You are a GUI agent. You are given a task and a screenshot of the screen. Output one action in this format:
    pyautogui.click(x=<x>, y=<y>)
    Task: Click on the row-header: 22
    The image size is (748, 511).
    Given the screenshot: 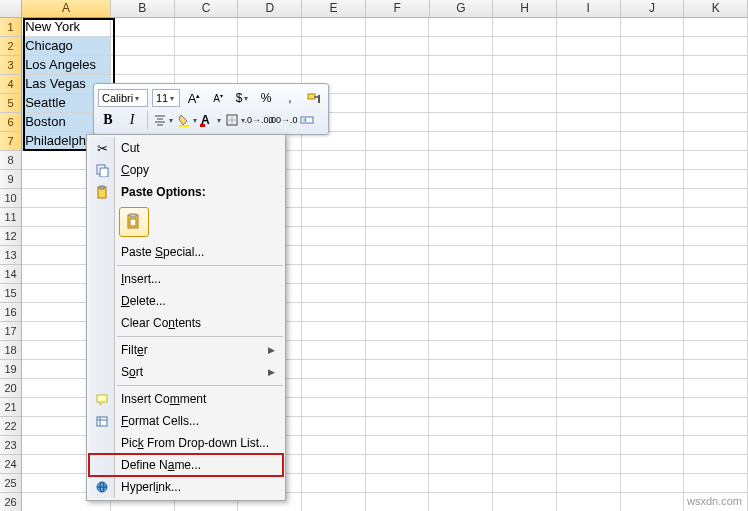 What is the action you would take?
    pyautogui.click(x=11, y=426)
    